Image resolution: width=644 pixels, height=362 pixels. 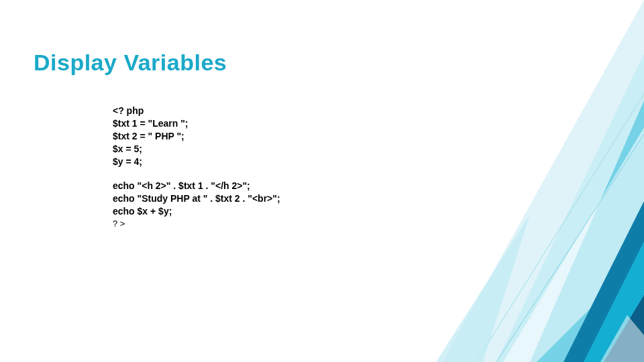 I want to click on page-title: Display Variables, so click(x=130, y=63).